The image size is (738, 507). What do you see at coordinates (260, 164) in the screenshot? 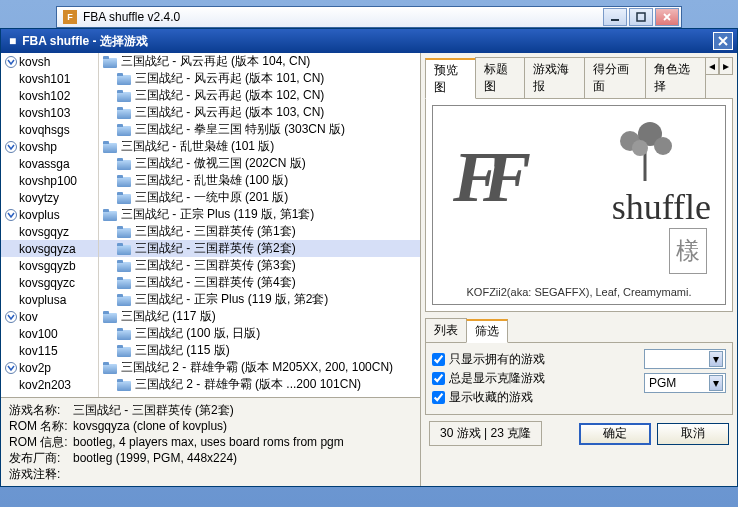
I see `tree-row: 三国战纪 - 傲视三国 (202CN 版)` at bounding box center [260, 164].